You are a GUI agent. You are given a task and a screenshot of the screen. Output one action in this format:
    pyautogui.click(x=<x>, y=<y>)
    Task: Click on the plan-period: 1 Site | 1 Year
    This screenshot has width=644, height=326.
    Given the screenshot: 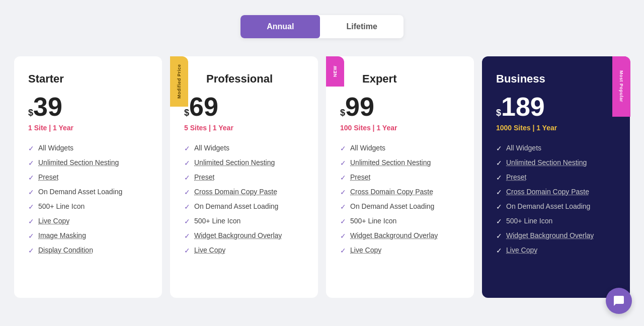 What is the action you would take?
    pyautogui.click(x=88, y=128)
    